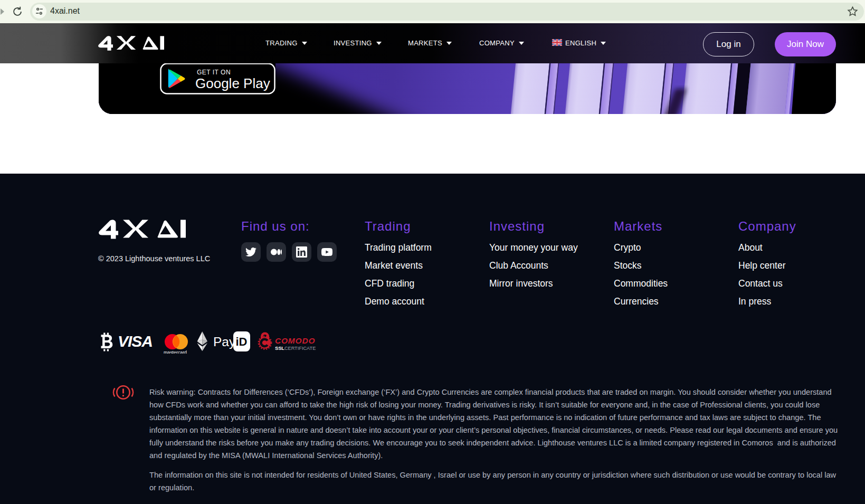 The image size is (865, 504). What do you see at coordinates (176, 352) in the screenshot?
I see `svg-text: mastercard.` at bounding box center [176, 352].